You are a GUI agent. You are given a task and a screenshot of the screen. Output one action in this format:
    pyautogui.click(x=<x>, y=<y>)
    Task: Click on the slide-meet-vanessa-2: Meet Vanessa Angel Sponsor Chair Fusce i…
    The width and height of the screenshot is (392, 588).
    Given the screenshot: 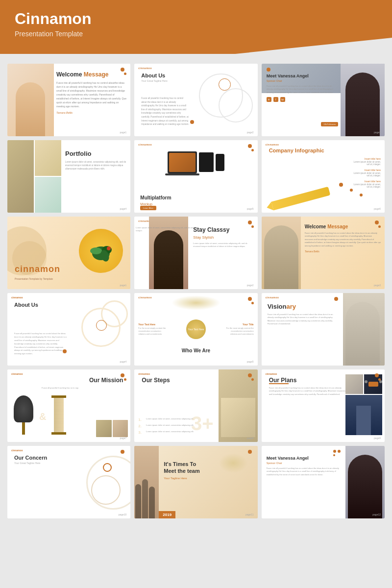 What is the action you would take?
    pyautogui.click(x=323, y=482)
    